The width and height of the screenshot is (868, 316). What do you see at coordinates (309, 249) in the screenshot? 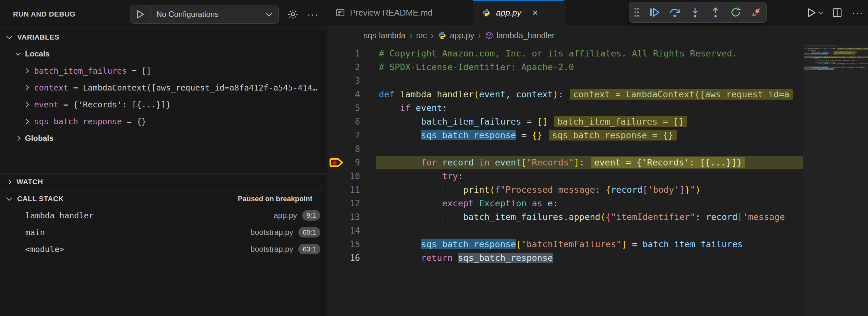
I see `frame-position-badge: 63:1` at bounding box center [309, 249].